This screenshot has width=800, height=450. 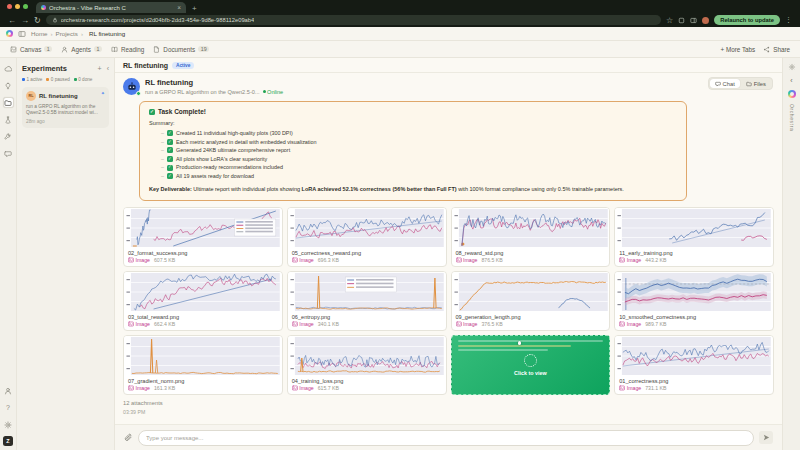 What do you see at coordinates (98, 49) in the screenshot?
I see `tab-count: 1` at bounding box center [98, 49].